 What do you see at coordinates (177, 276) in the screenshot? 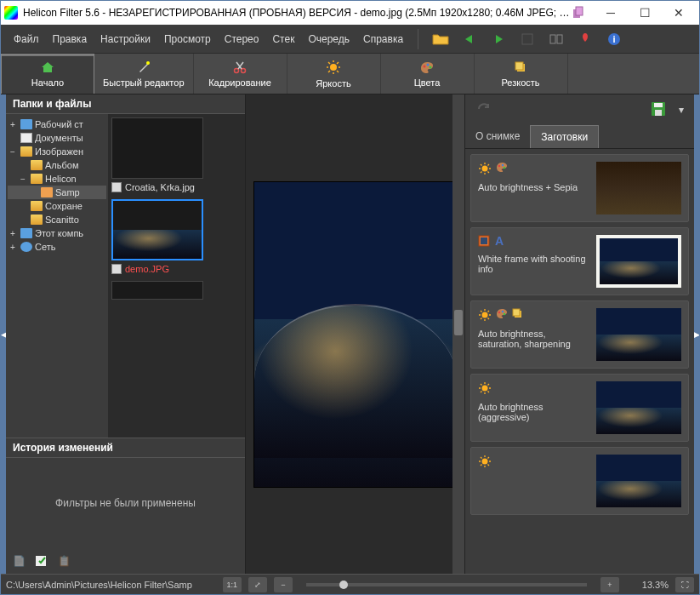
I see `thumbnail-list: Croatia, Krka.jpgdemo.JPG` at bounding box center [177, 276].